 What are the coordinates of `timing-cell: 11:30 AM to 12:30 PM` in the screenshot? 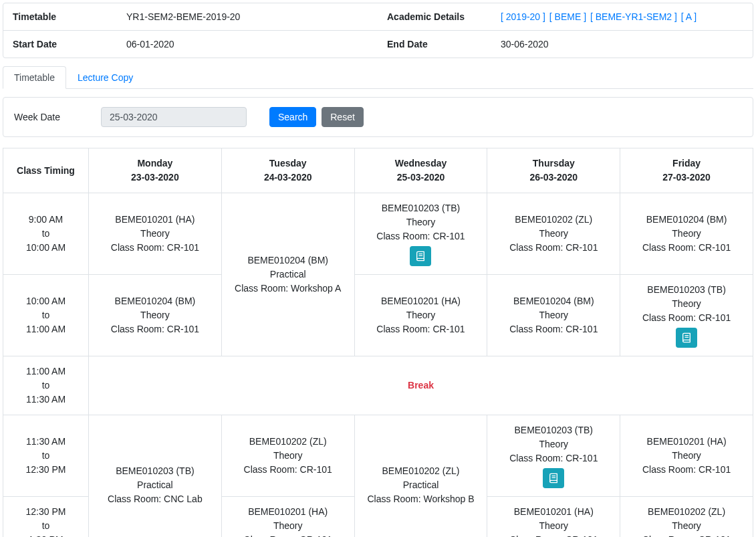 It's located at (46, 456).